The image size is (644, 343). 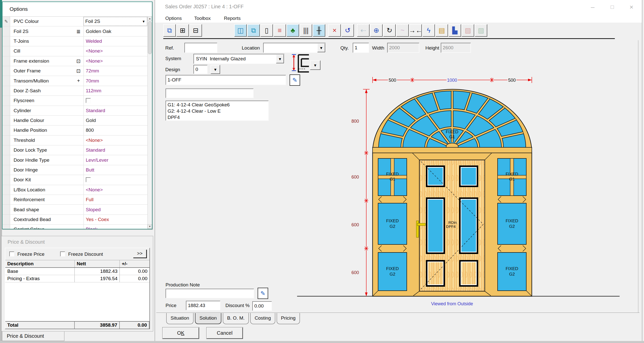 What do you see at coordinates (75, 121) in the screenshot?
I see `options-row: Handle ColourGold` at bounding box center [75, 121].